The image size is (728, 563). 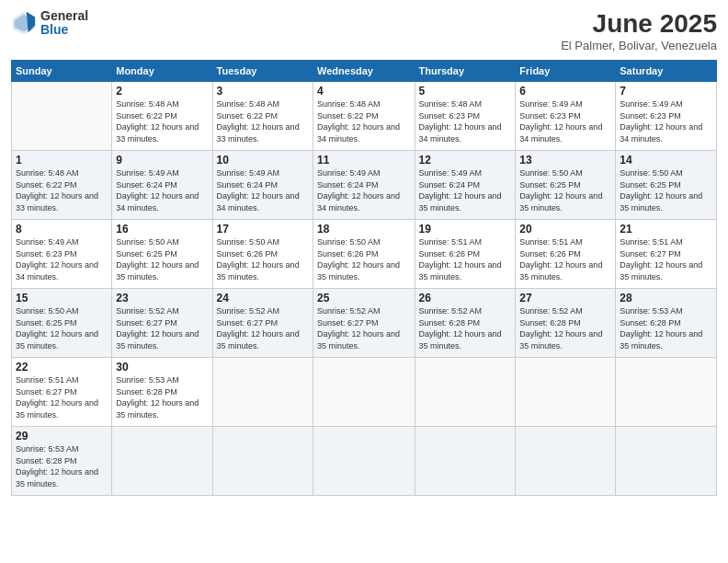 I want to click on day-number: 28, so click(x=665, y=298).